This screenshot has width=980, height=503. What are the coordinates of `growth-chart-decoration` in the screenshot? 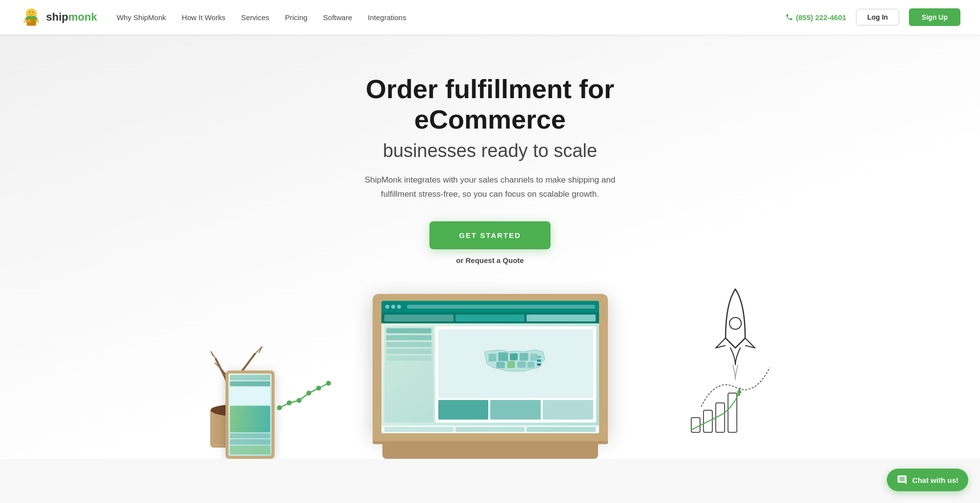 It's located at (716, 409).